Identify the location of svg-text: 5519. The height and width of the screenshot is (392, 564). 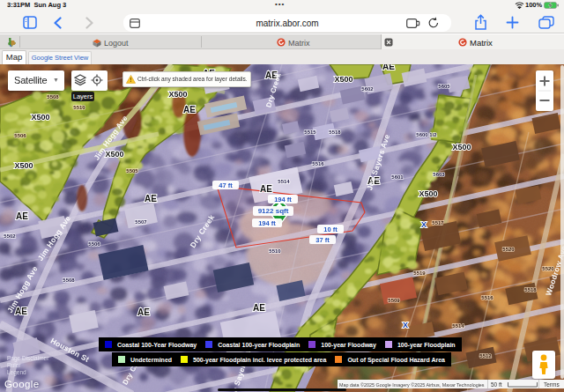
(419, 273).